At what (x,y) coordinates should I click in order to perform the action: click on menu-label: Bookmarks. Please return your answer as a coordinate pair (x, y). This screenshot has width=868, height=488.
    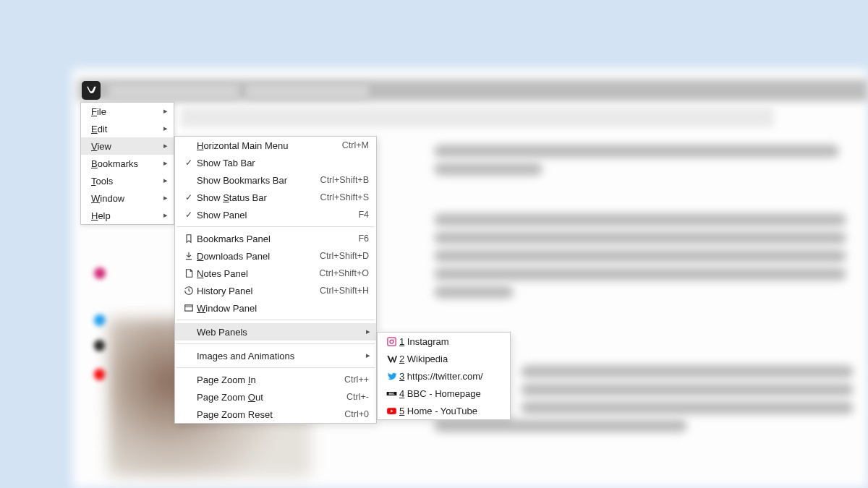
    Looking at the image, I should click on (129, 163).